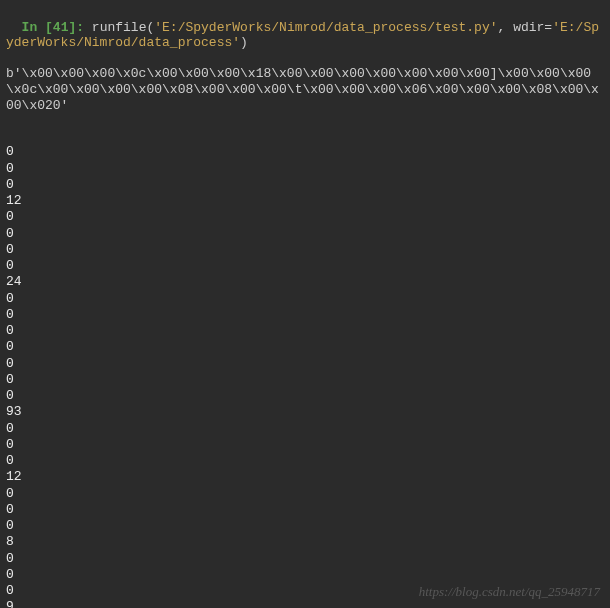 The height and width of the screenshot is (608, 610). What do you see at coordinates (305, 604) in the screenshot?
I see `output-value: 9` at bounding box center [305, 604].